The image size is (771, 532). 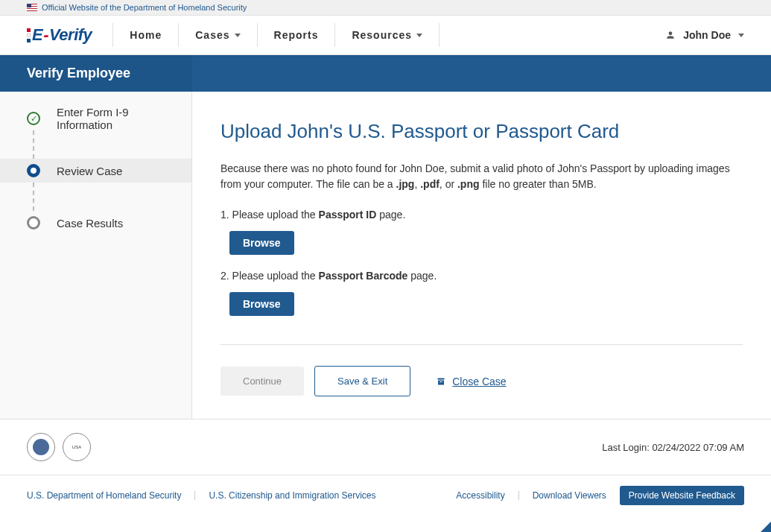 What do you see at coordinates (673, 447) in the screenshot?
I see `last-login-text: Last Login: 02/24/2022 07:09 AM` at bounding box center [673, 447].